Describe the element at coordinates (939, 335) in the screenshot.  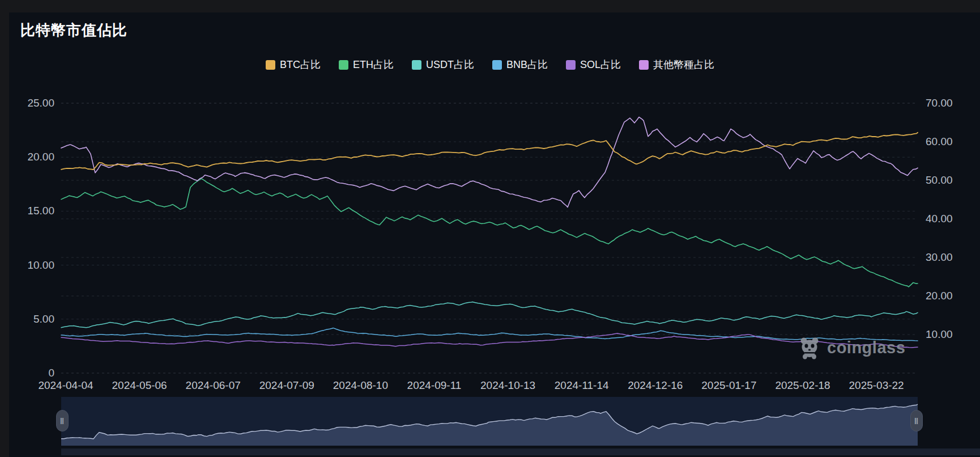
I see `y-axis-label-right: 10.00` at that location.